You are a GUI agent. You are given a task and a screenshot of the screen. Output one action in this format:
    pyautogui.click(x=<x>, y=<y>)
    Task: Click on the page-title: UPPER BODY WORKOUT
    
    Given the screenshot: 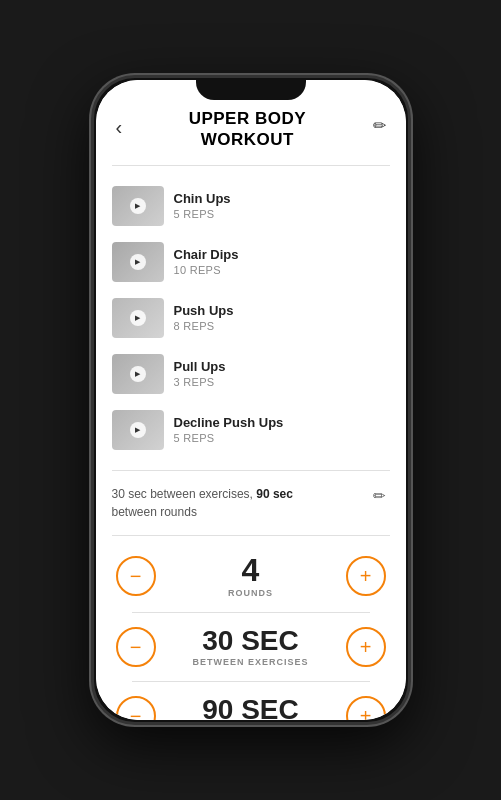 What is the action you would take?
    pyautogui.click(x=247, y=130)
    